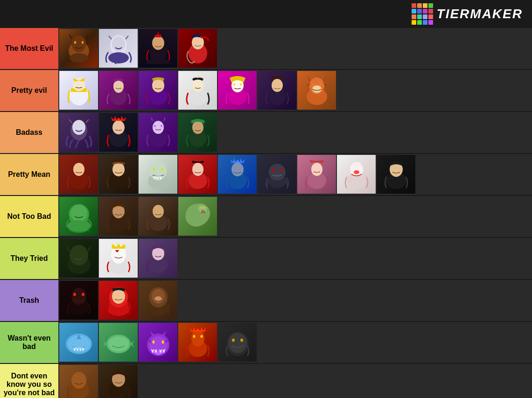 Image resolution: width=532 pixels, height=398 pixels. What do you see at coordinates (29, 216) in the screenshot?
I see `tier-label-not-too-bad: Not Too Bad` at bounding box center [29, 216].